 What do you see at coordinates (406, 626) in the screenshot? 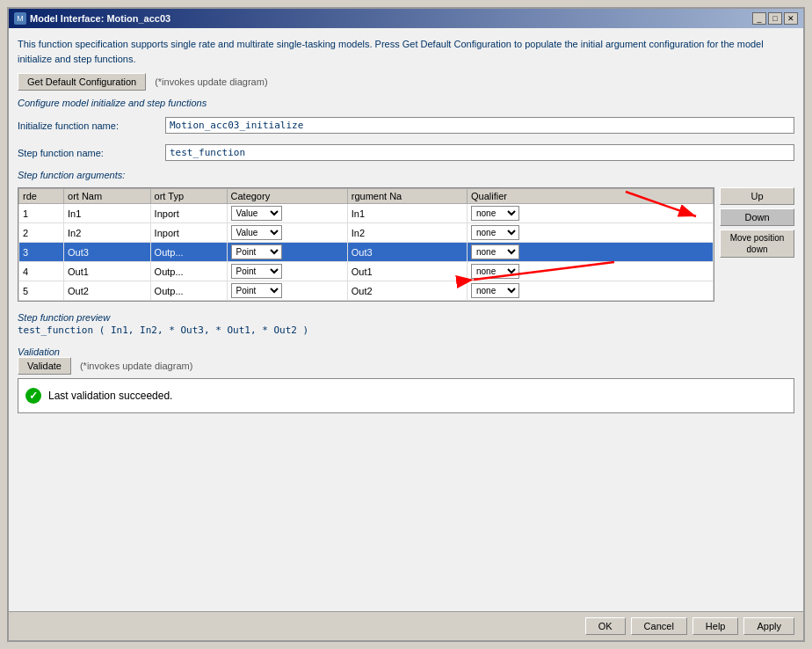
I see `bottom-bar: OK Cancel Help Apply` at bounding box center [406, 626].